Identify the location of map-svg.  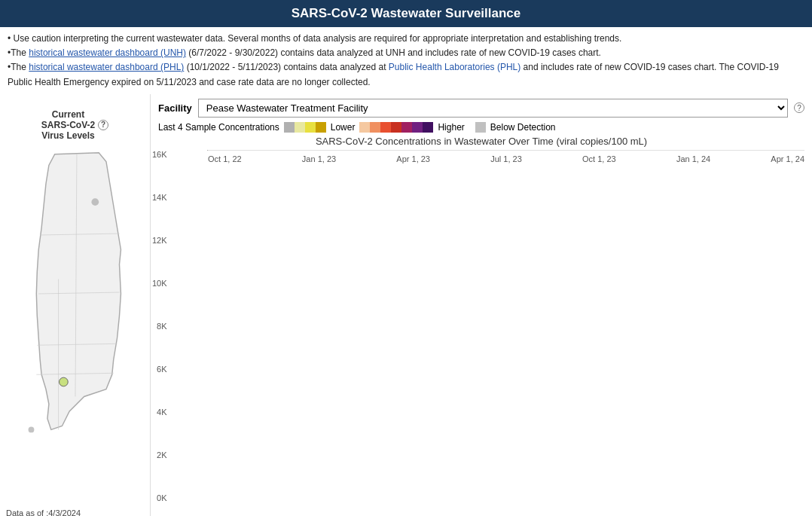
(75, 294).